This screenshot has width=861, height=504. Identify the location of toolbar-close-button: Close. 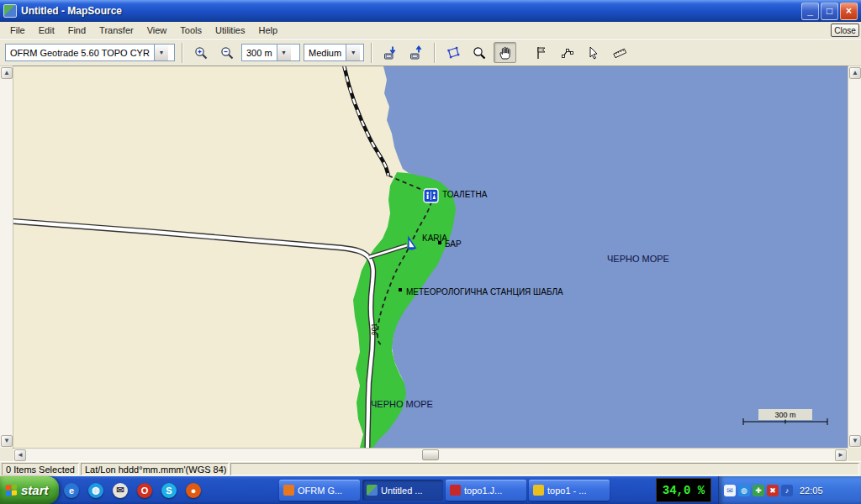
(845, 30).